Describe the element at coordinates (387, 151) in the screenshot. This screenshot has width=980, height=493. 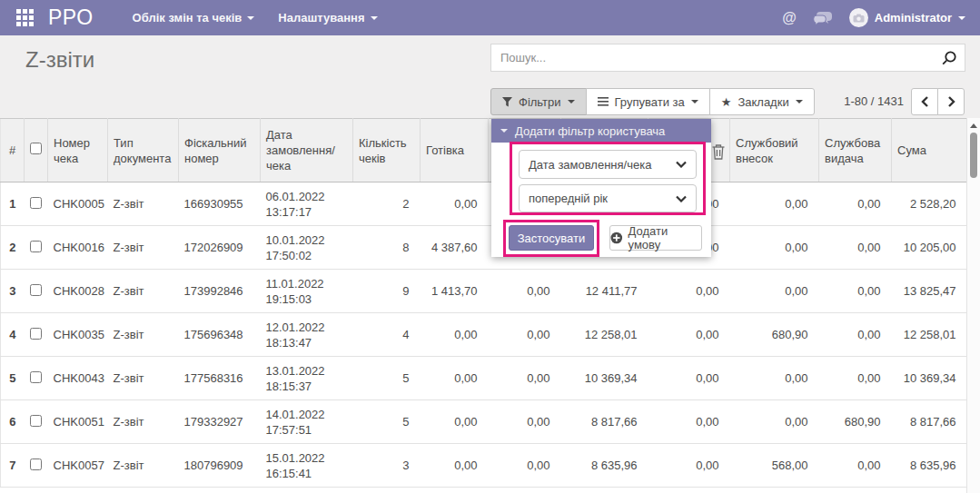
I see `header-receipts-count: Кількість чеків` at that location.